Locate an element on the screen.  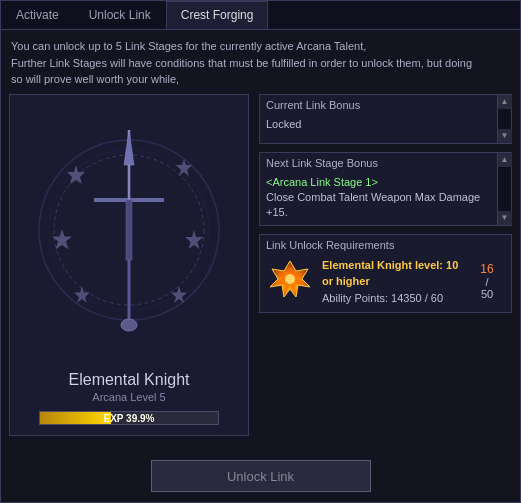
next-link-scrollbar: ▲ ▼ is located at coordinates (504, 189).